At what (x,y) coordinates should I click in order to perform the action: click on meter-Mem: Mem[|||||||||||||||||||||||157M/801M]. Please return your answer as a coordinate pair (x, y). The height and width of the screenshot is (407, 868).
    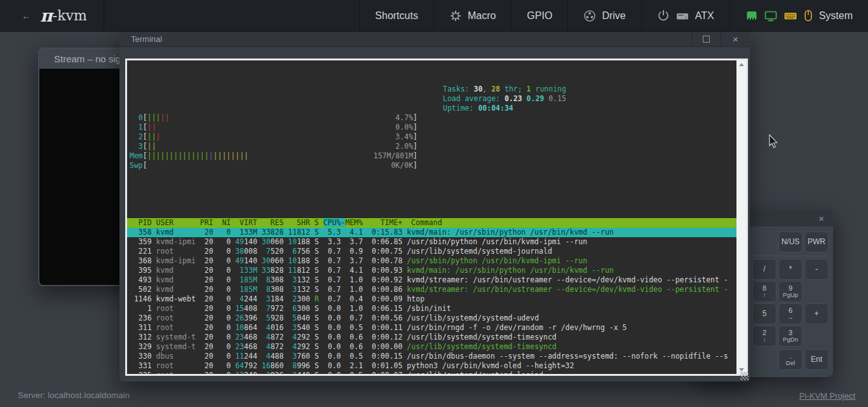
    Looking at the image, I should click on (273, 156).